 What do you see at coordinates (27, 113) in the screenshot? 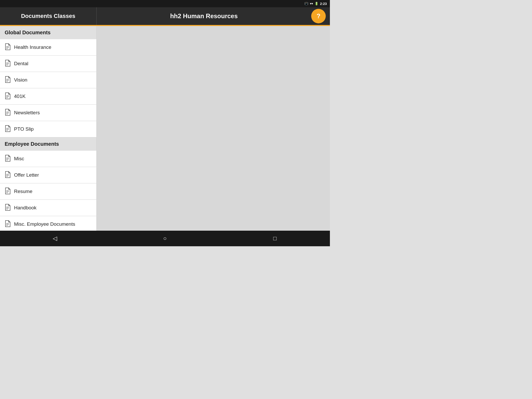
I see `list-item-label-newsletters: Newsletters` at bounding box center [27, 113].